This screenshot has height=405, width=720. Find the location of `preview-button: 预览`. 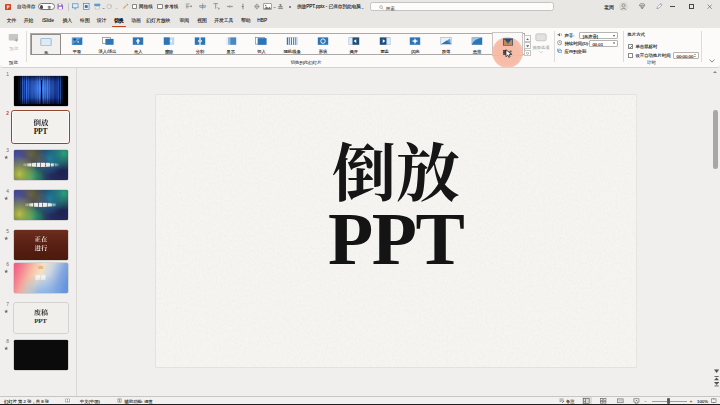

preview-button: 预览 is located at coordinates (14, 42).